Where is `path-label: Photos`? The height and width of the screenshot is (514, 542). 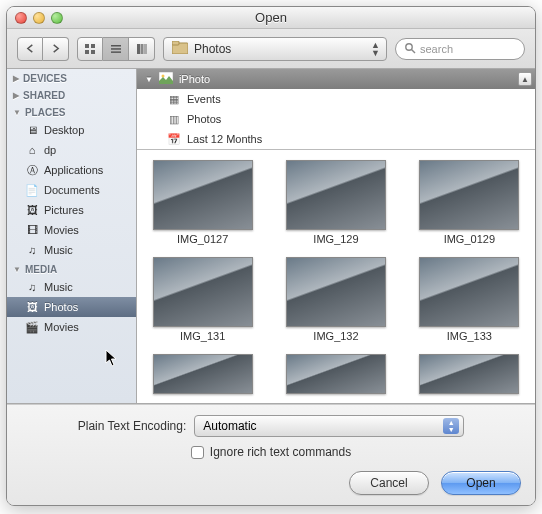
path-label: Photos is located at coordinates (212, 49).